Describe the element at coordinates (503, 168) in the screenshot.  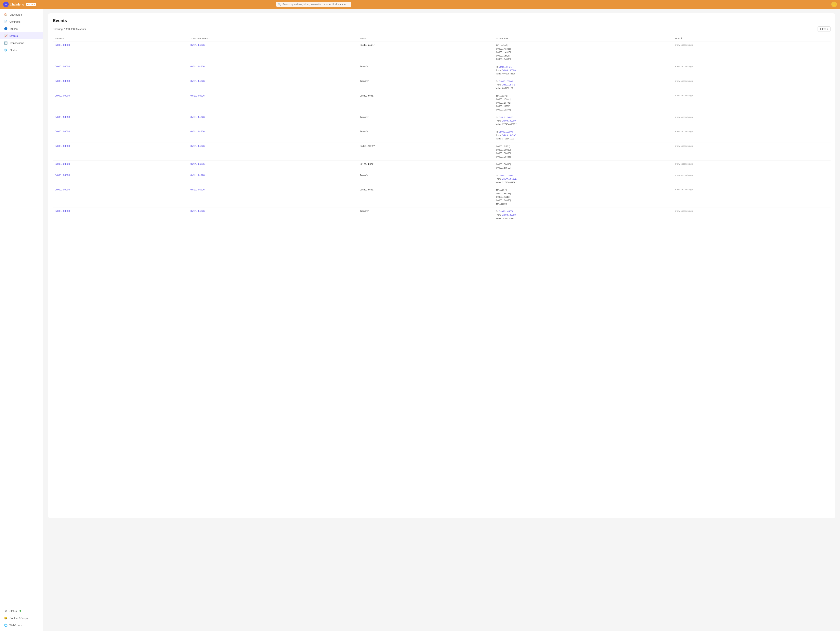
I see `param-line: [00000...ec516]` at that location.